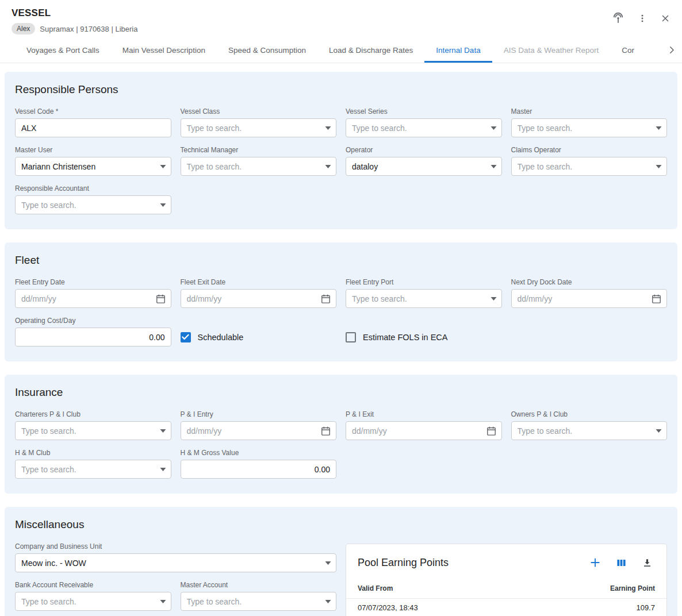 The width and height of the screenshot is (682, 616). Describe the element at coordinates (63, 51) in the screenshot. I see `tab-voyages-port-calls: Voyages & Port Calls` at that location.